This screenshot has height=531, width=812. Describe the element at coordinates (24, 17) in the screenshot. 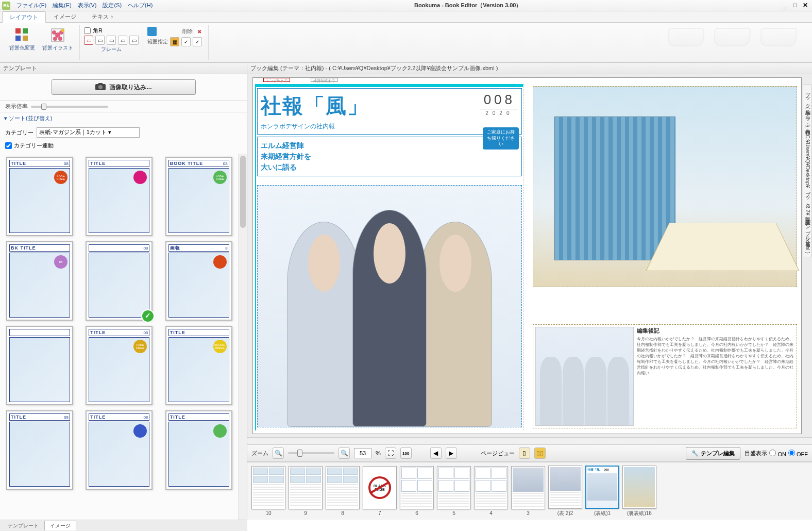

I see `ribbon-tab-layout: レイアウト` at that location.